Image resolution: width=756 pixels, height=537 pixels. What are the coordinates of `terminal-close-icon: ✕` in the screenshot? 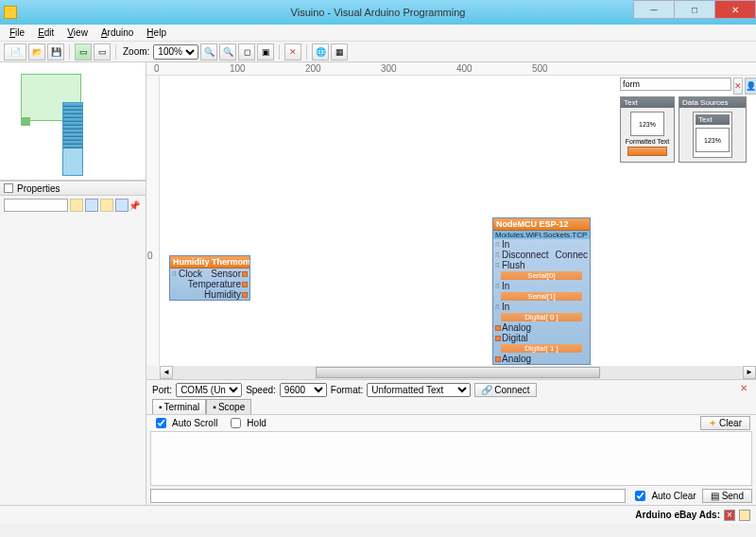 It's located at (744, 390).